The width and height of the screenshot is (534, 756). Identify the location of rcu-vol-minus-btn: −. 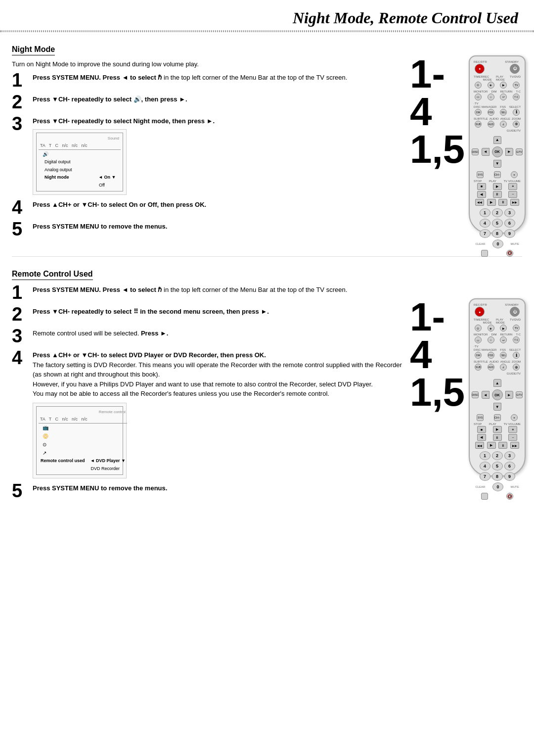
(513, 437).